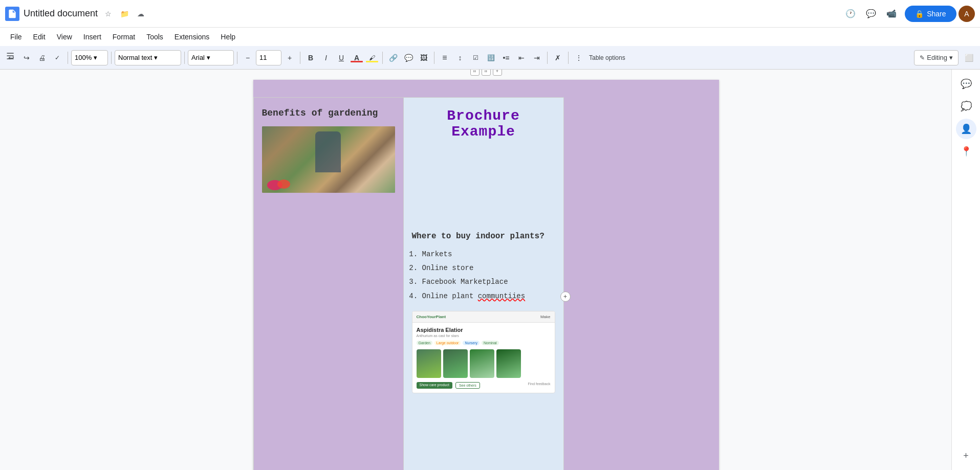 Image resolution: width=980 pixels, height=470 pixels. Describe the element at coordinates (490, 343) in the screenshot. I see `mockup-tag-4: Nominal` at that location.